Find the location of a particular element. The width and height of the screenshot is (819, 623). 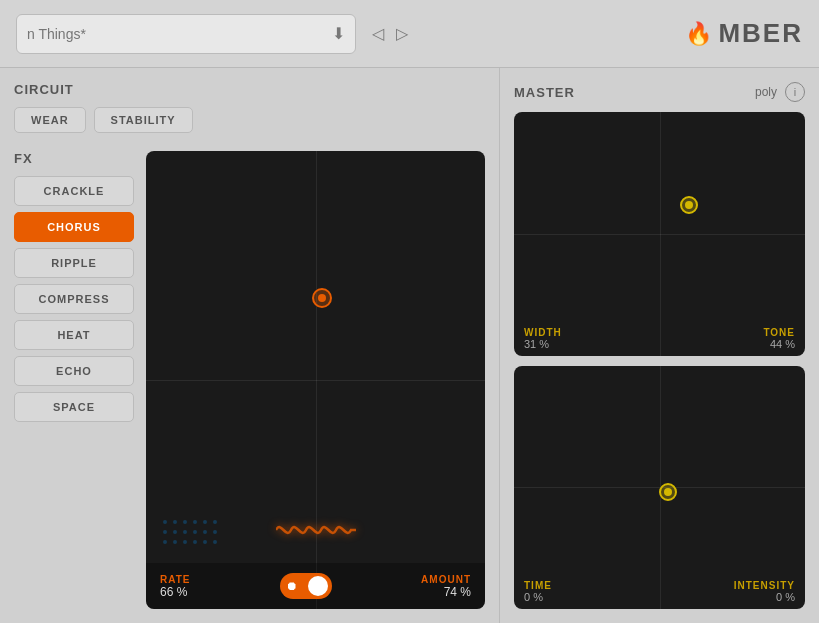

fx-echo-button: ECHO is located at coordinates (74, 371).